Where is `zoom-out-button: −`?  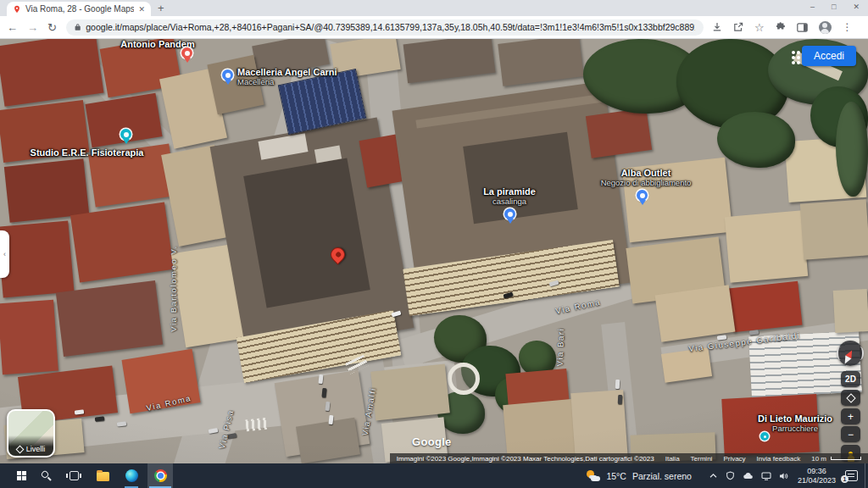 zoom-out-button: − is located at coordinates (851, 434).